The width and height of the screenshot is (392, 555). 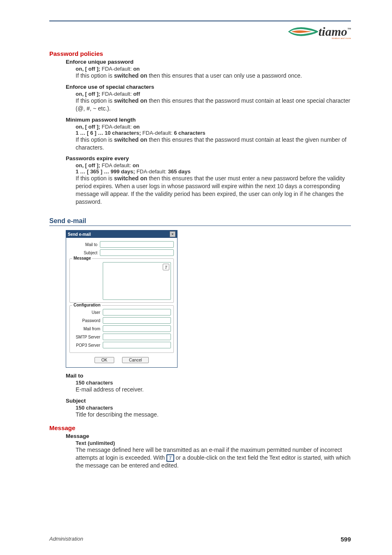 I want to click on text-editor-inline-icon: T, so click(x=170, y=458).